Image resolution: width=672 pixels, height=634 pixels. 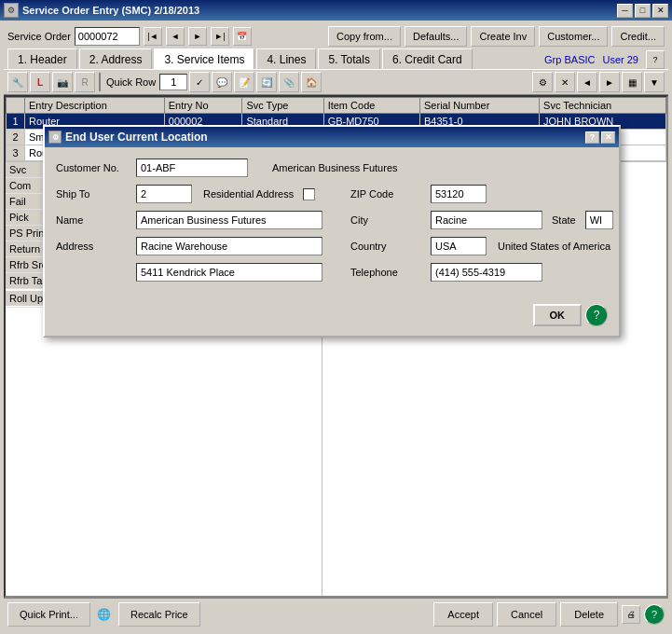 I want to click on tool-r: R, so click(x=85, y=82).